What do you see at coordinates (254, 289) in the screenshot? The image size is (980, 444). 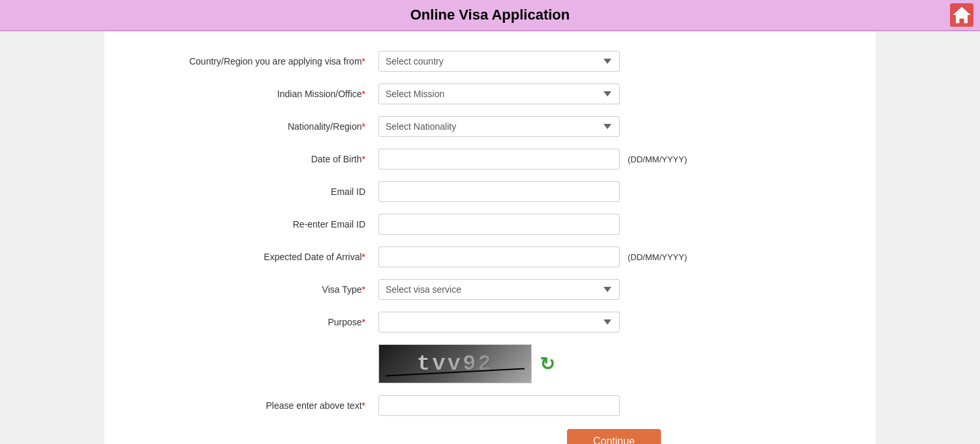 I see `visa-type-label: Visa Type*` at bounding box center [254, 289].